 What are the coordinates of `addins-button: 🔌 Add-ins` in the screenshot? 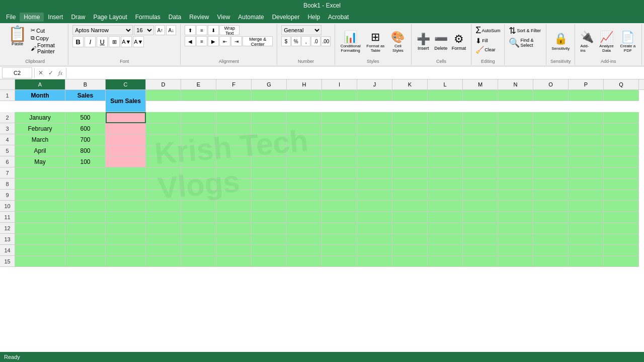 It's located at (587, 42).